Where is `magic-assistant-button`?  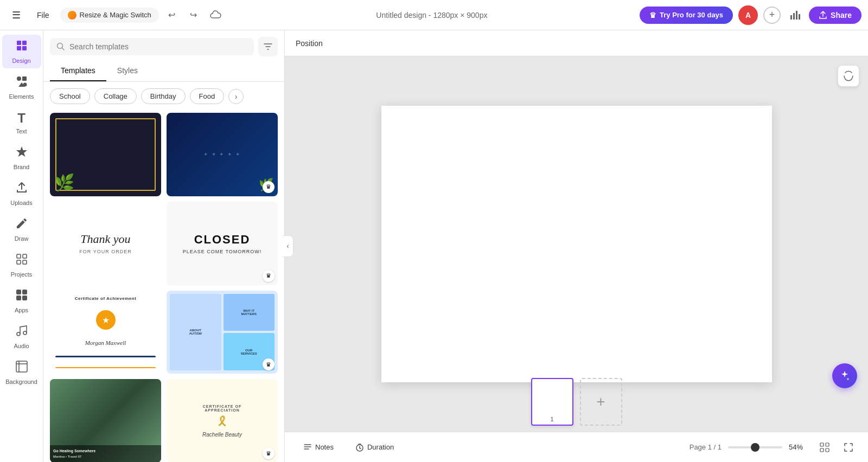
magic-assistant-button is located at coordinates (845, 376).